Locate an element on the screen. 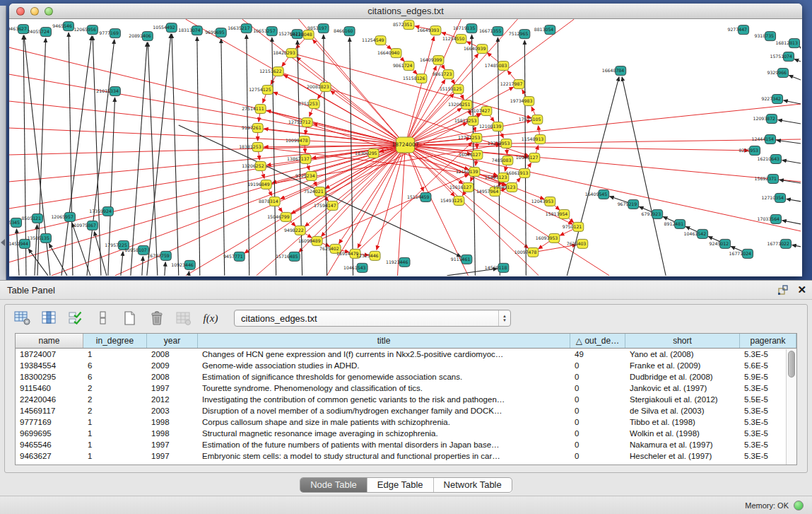 The height and width of the screenshot is (514, 812). table-cell: Hescheler et al. (1997) is located at coordinates (683, 456).